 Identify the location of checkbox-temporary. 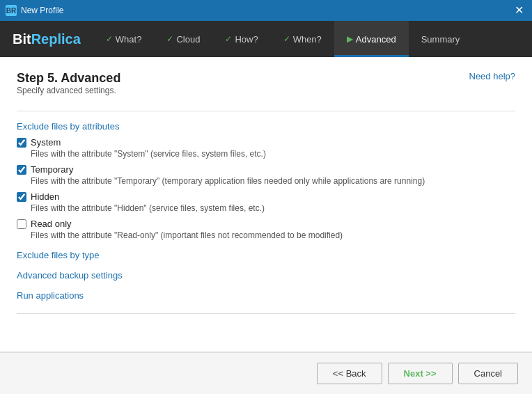
(22, 170).